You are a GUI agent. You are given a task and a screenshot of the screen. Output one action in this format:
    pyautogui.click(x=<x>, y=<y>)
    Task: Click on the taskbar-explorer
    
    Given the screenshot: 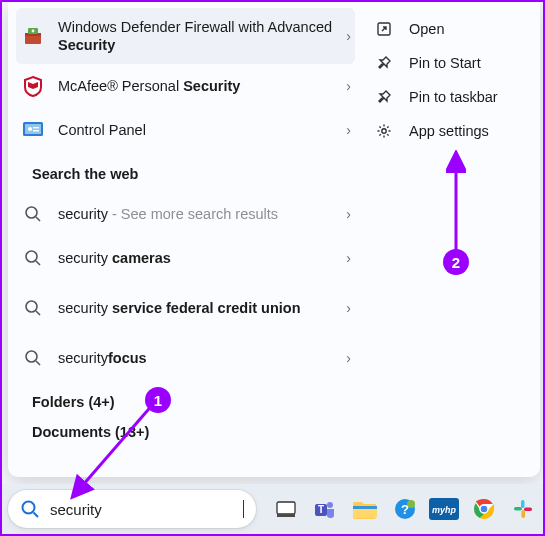 What is the action you would take?
    pyautogui.click(x=365, y=509)
    